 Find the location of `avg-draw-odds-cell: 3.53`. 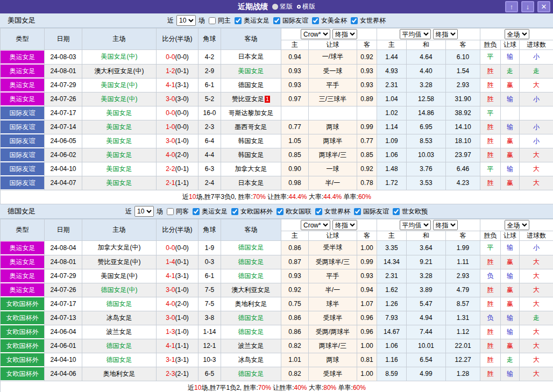

avg-draw-odds-cell: 3.53 is located at coordinates (426, 183).